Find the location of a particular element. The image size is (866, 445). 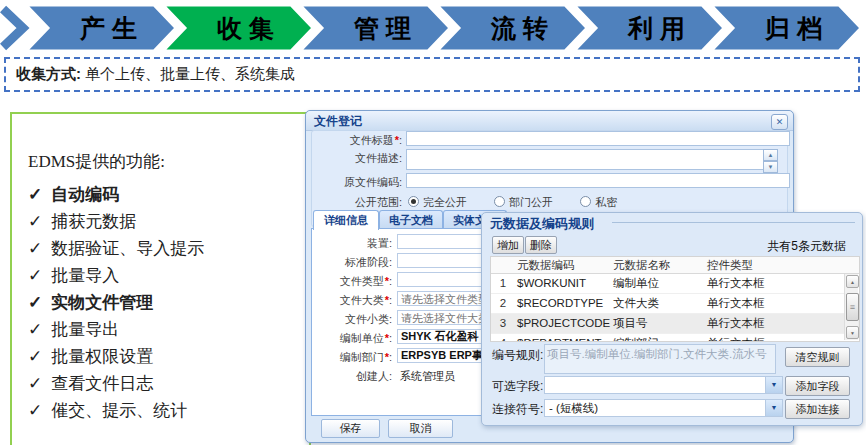

feature-item: ✓催交、提示、统计 is located at coordinates (168, 410).